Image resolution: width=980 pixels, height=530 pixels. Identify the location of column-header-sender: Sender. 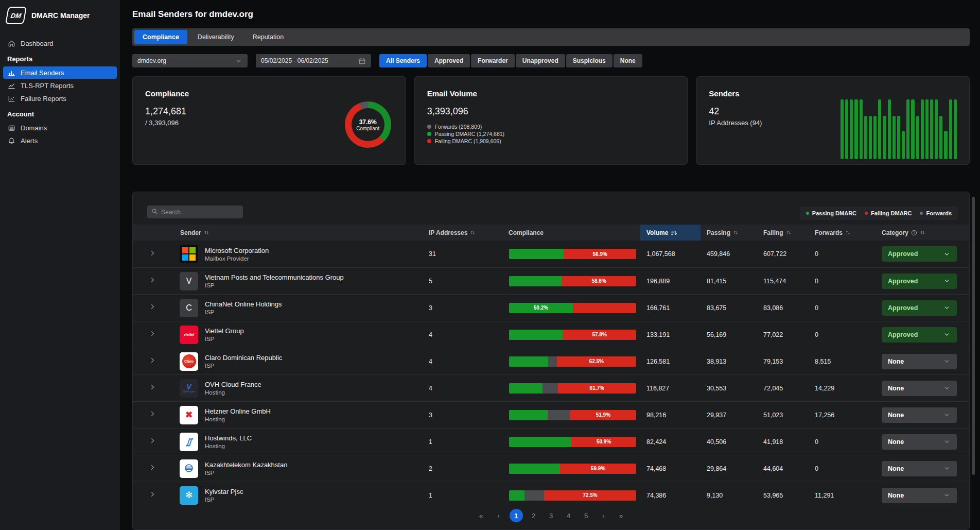
(297, 233).